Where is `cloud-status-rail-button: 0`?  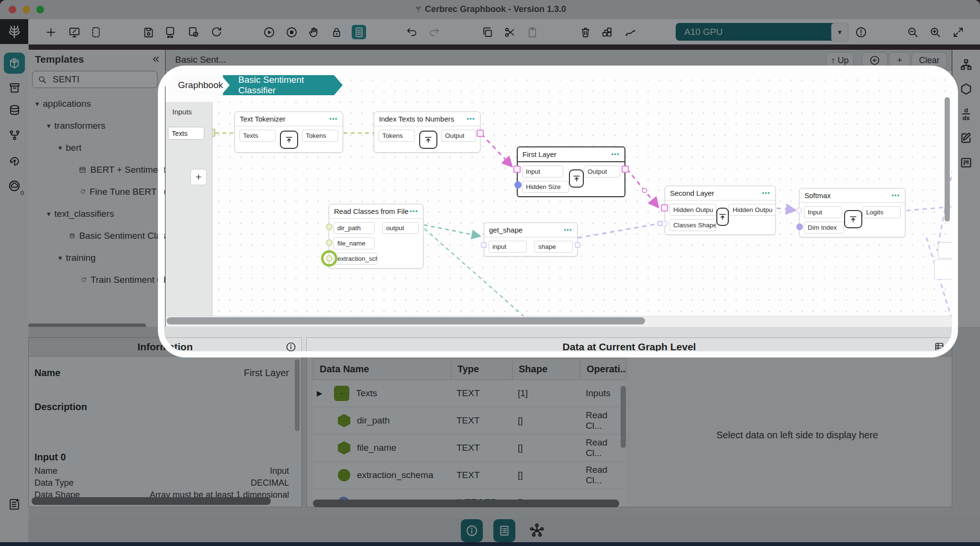 cloud-status-rail-button: 0 is located at coordinates (14, 186).